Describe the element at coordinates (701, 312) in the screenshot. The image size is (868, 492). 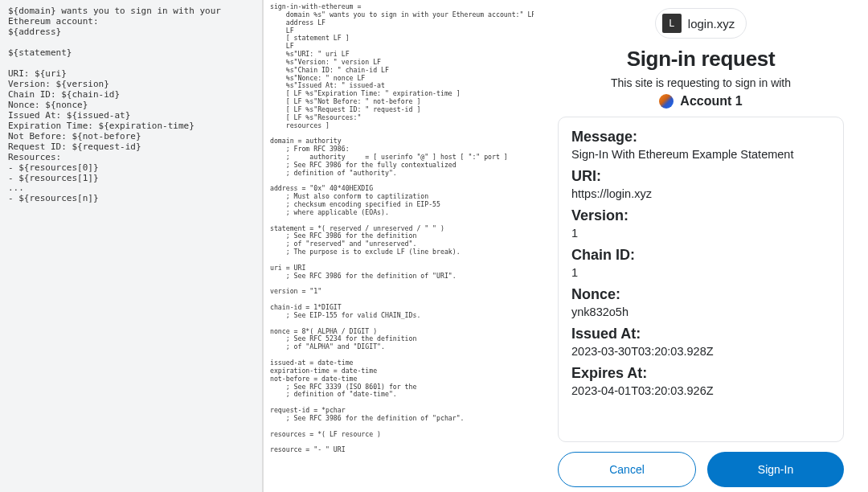
I see `nonce-value: ynk832o5h` at that location.